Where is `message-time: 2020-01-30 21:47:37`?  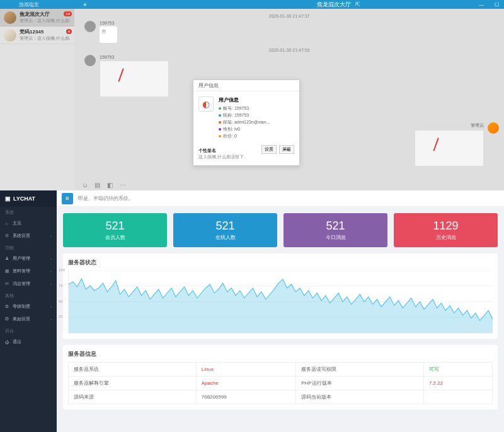
message-time: 2020-01-30 21:47:37 is located at coordinates (289, 16).